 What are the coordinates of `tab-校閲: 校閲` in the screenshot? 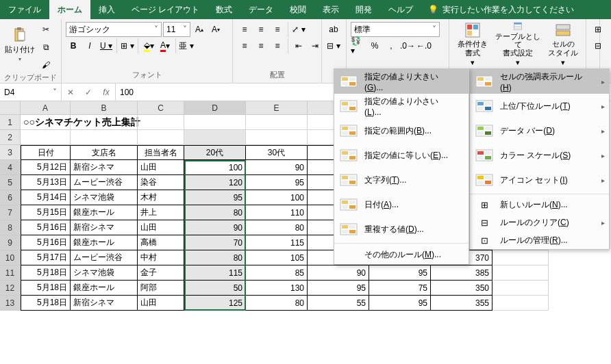 It's located at (298, 10).